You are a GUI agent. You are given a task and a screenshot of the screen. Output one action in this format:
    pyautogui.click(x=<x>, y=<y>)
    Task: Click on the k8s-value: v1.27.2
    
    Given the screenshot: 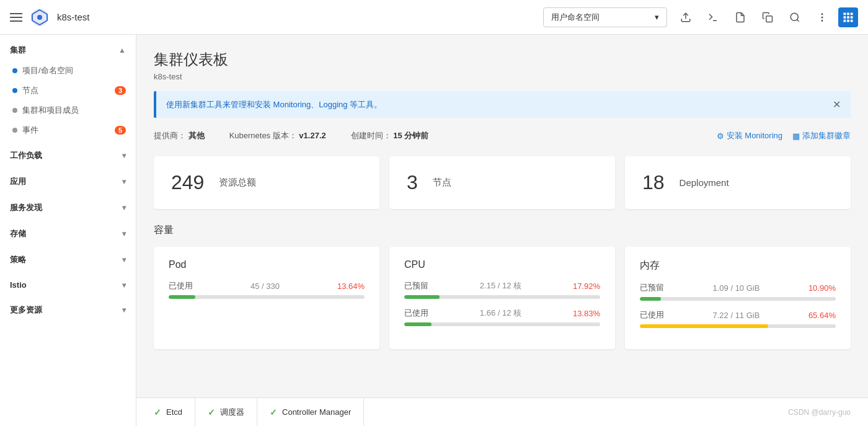 What is the action you would take?
    pyautogui.click(x=312, y=135)
    